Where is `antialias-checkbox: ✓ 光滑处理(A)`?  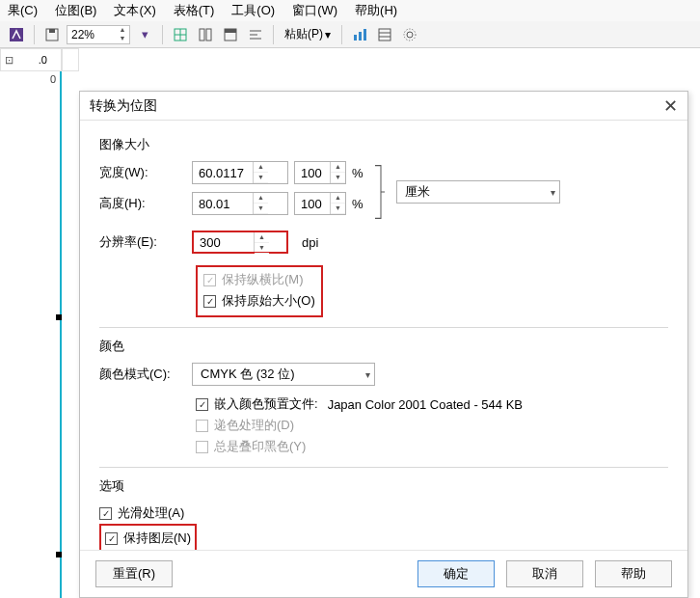 antialias-checkbox: ✓ 光滑处理(A) is located at coordinates (384, 513).